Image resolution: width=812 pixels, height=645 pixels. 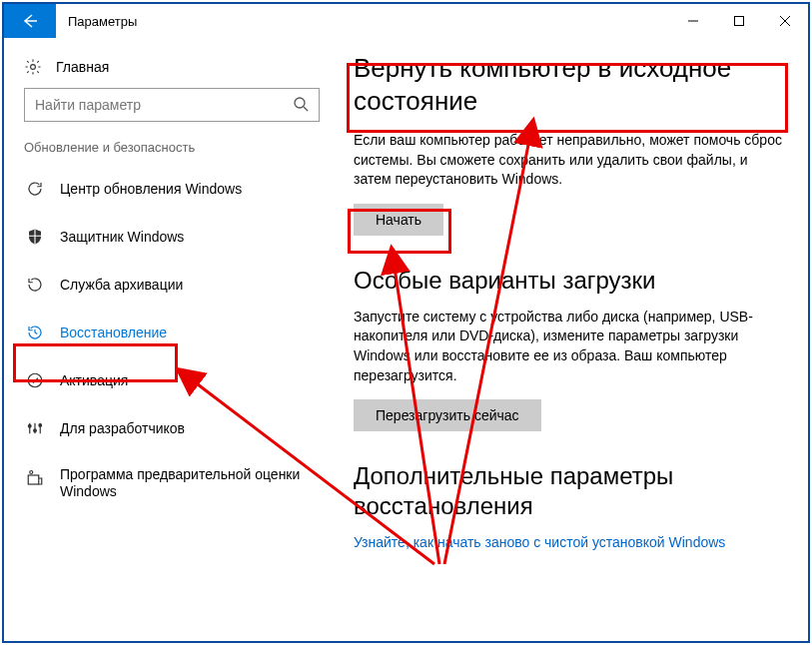 I want to click on section-advanced-boot: Особые варианты загрузки Запустите систе…, so click(x=569, y=348).